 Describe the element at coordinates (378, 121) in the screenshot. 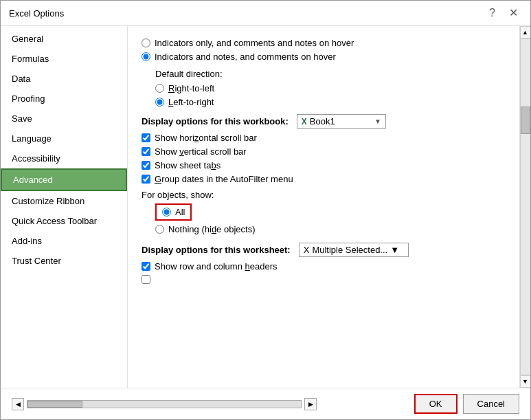

I see `workbook-dropdown-arrow: ▼` at that location.